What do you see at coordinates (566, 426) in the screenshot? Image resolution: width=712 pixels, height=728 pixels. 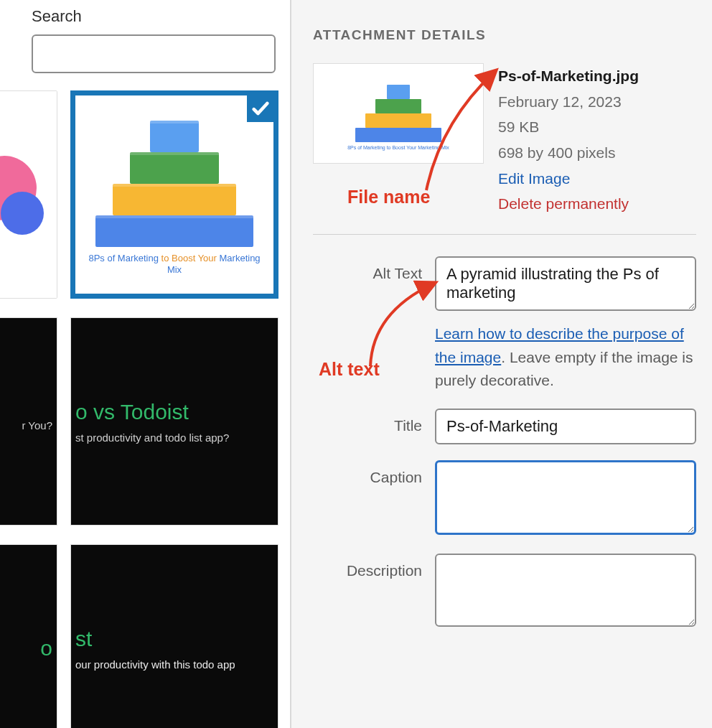 I see `title-input` at bounding box center [566, 426].